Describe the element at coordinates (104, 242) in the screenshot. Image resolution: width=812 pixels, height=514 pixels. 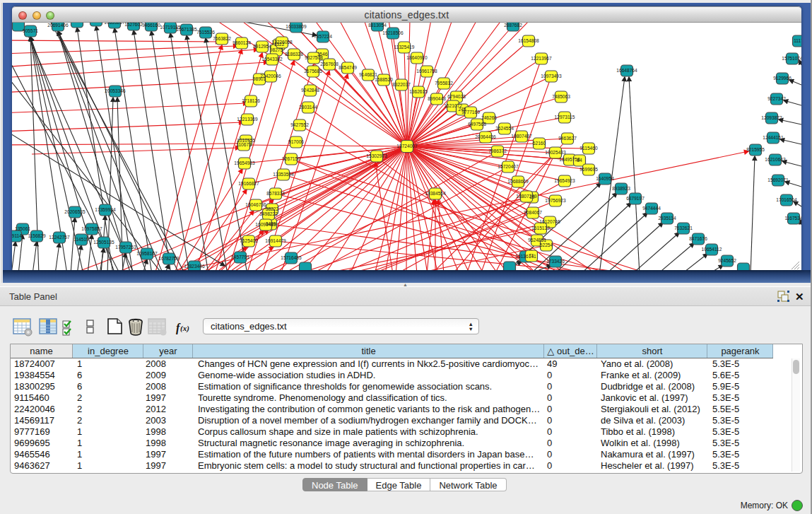
I see `svg-text: 12505135` at that location.